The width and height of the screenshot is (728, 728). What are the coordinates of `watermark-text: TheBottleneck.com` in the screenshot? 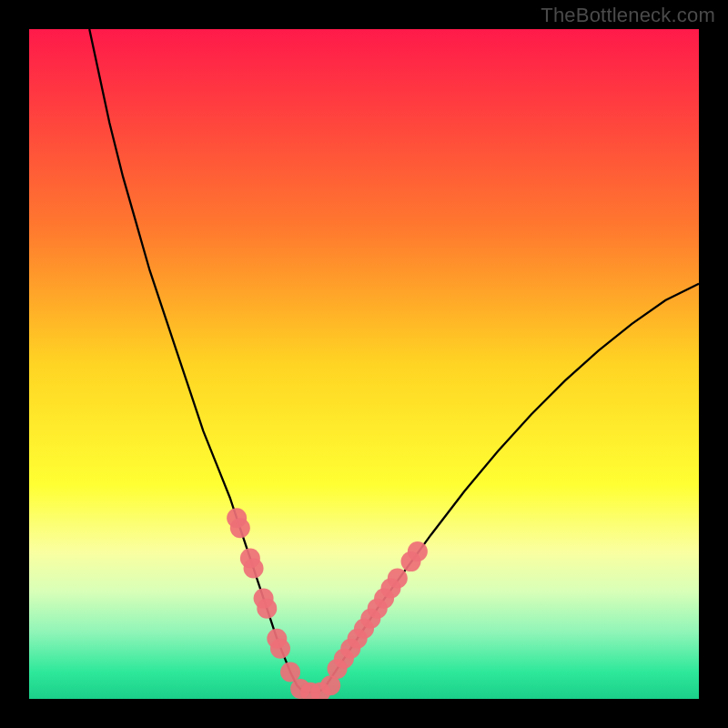 It's located at (628, 15).